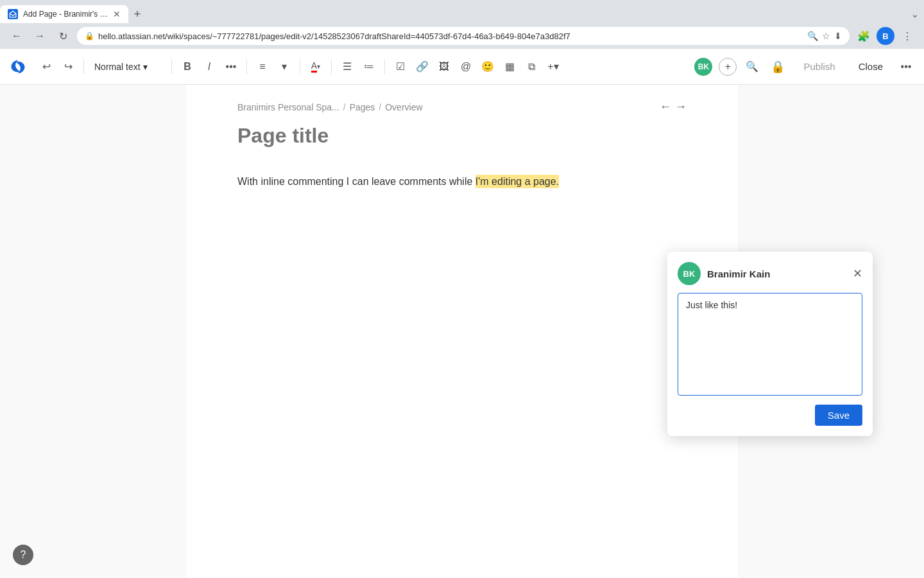  What do you see at coordinates (404, 107) in the screenshot?
I see `breadcrumb-current: Overview` at bounding box center [404, 107].